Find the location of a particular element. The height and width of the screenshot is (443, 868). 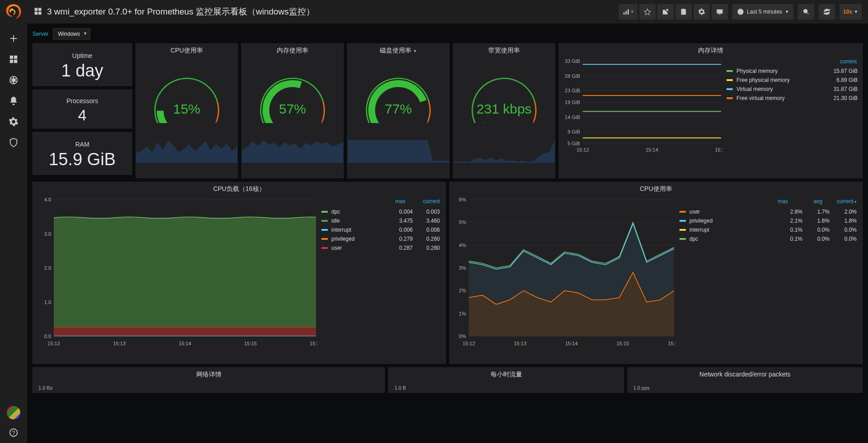

nav-alerting is located at coordinates (14, 101).